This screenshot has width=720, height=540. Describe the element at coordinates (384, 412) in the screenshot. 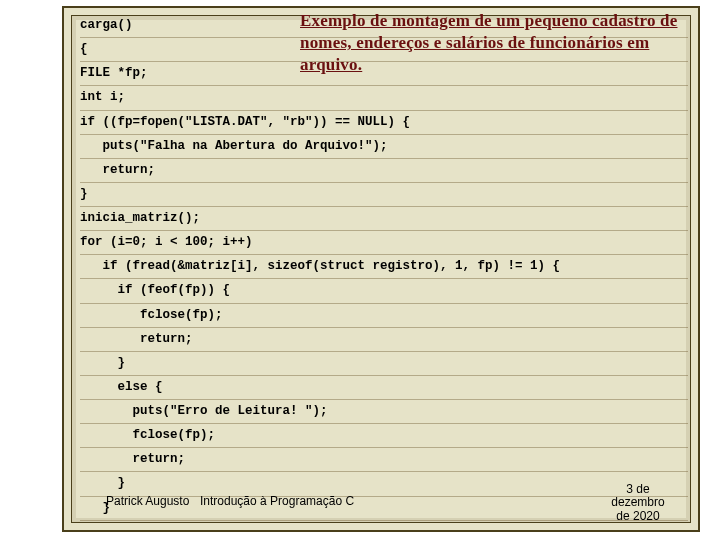

I see `code-line: puts("Erro de Leitura! ");` at that location.